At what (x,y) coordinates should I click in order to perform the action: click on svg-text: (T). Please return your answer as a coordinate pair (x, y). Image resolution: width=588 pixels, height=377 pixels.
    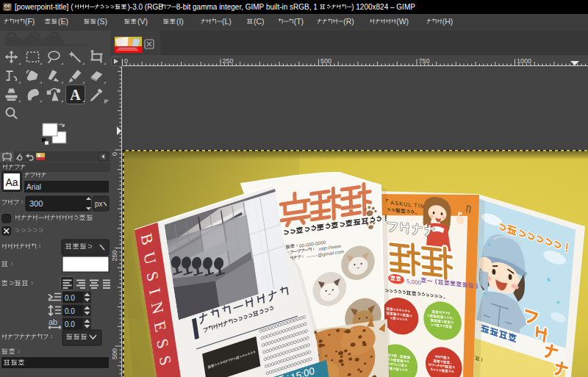
    Looking at the image, I should click on (298, 21).